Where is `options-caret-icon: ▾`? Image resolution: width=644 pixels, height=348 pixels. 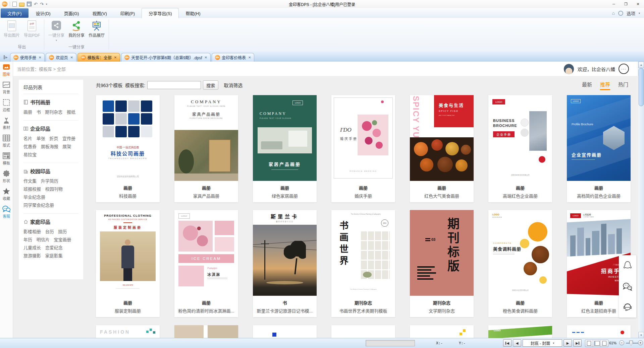 options-caret-icon: ▾ is located at coordinates (639, 13).